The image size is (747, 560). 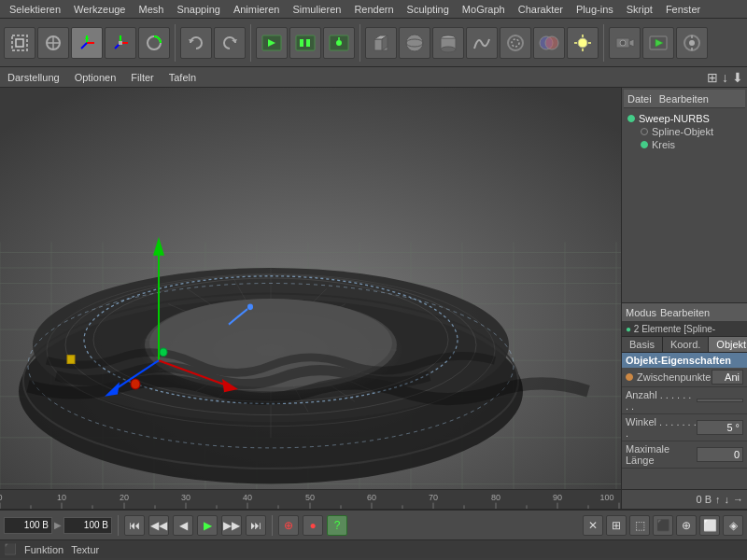 What do you see at coordinates (339, 43) in the screenshot?
I see `anim-btn3` at bounding box center [339, 43].